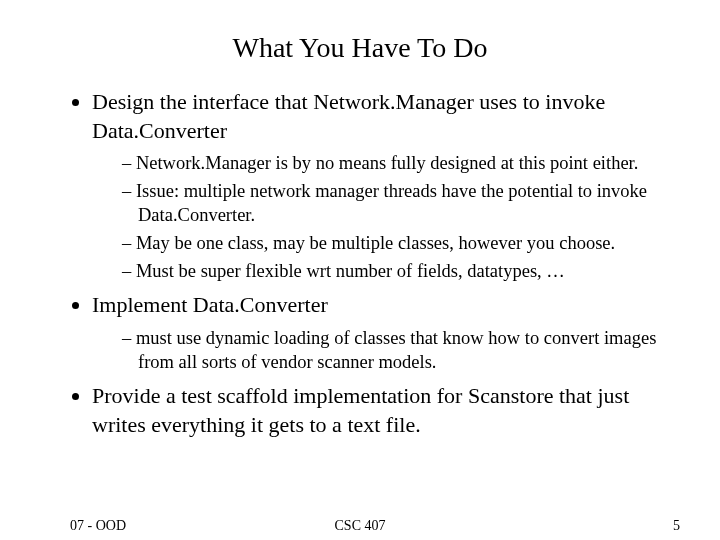  Describe the element at coordinates (401, 271) in the screenshot. I see `sub-item: Must be super flexible wrt number of fie…` at that location.